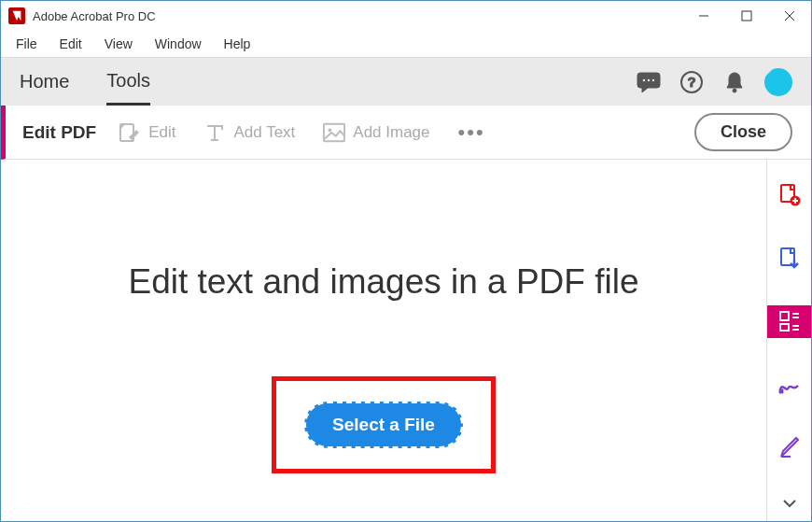 Image resolution: width=812 pixels, height=522 pixels. I want to click on close-button: Close, so click(743, 133).